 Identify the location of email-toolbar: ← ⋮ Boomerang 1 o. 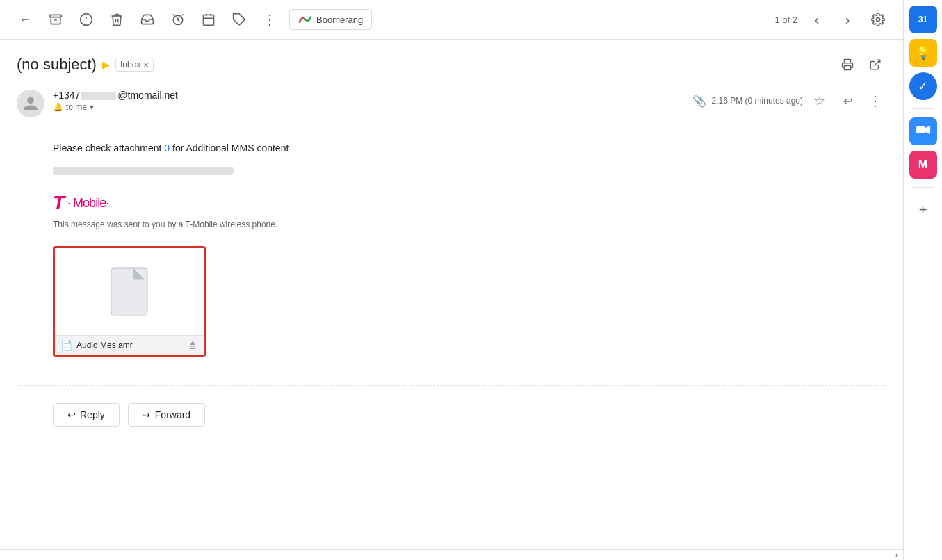
(452, 19).